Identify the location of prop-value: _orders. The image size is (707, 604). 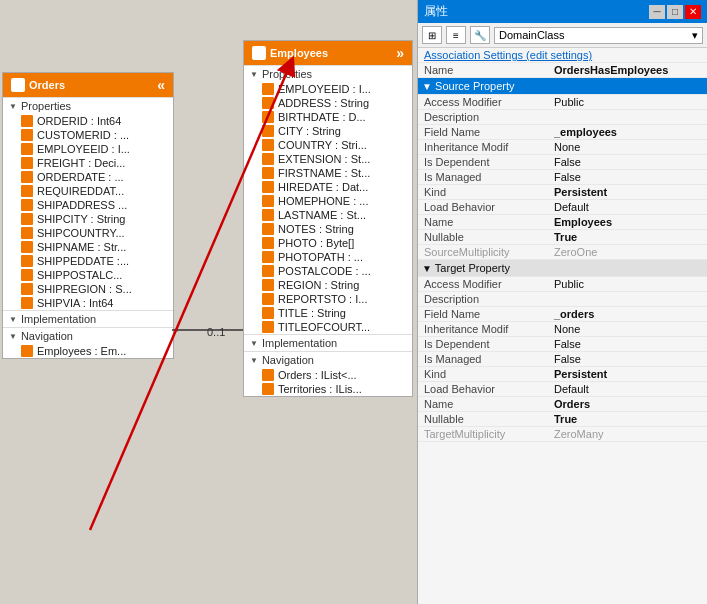
(628, 314).